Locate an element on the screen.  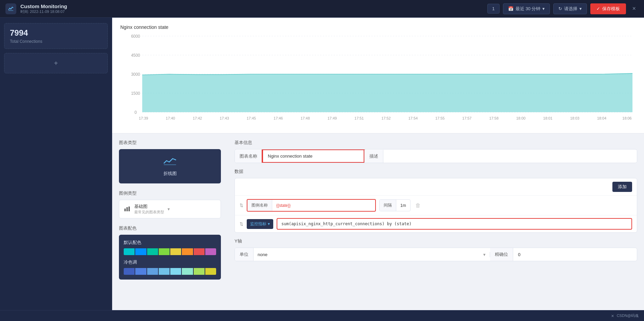
legend-name-label: 图例名称 is located at coordinates (260, 205).